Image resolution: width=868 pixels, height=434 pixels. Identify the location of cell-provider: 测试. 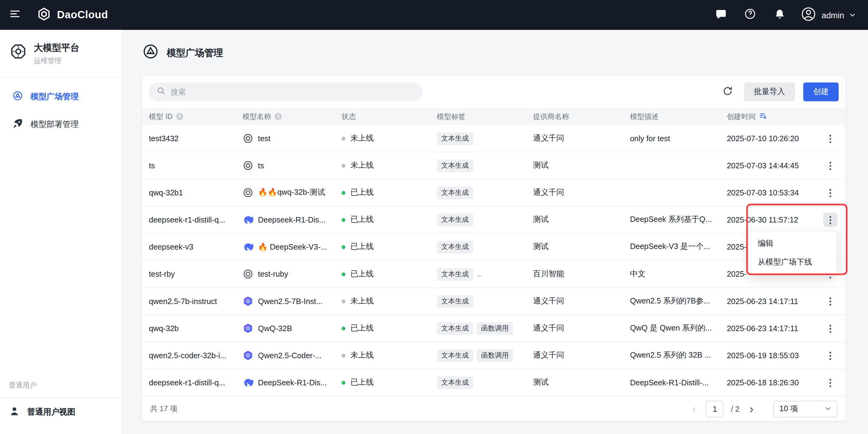
(582, 382).